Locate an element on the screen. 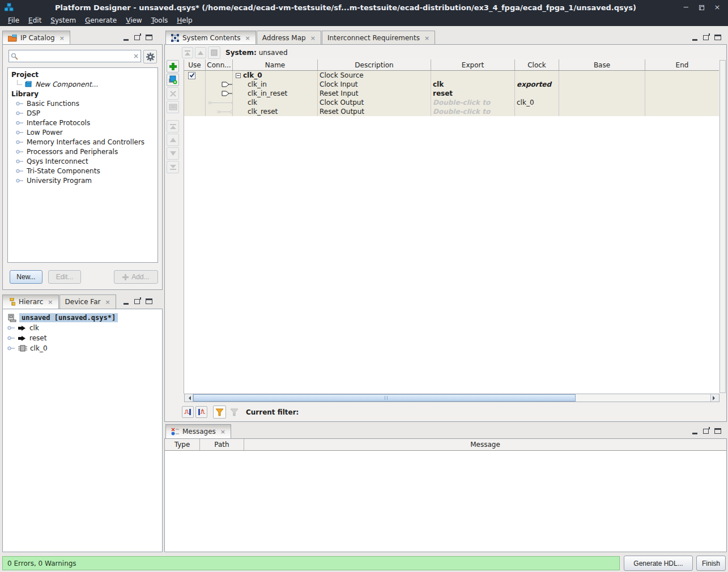  window-close-button: × is located at coordinates (717, 7).